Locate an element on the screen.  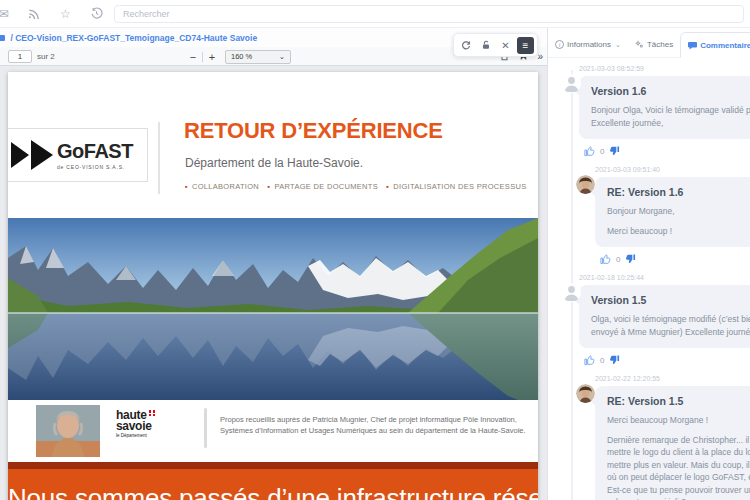
comment-timestamp: 2021-03-03 08:52:59 is located at coordinates (664, 68).